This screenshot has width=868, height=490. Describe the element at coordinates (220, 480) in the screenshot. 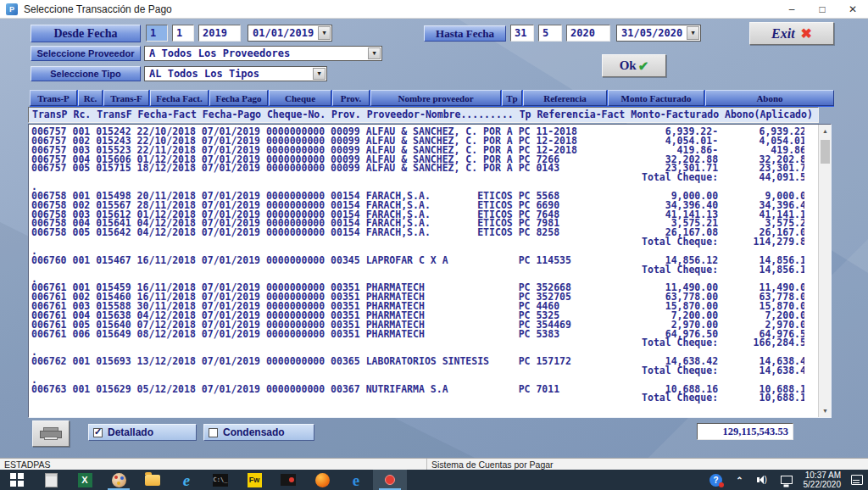

I see `command-prompt-icon: C:\_` at that location.